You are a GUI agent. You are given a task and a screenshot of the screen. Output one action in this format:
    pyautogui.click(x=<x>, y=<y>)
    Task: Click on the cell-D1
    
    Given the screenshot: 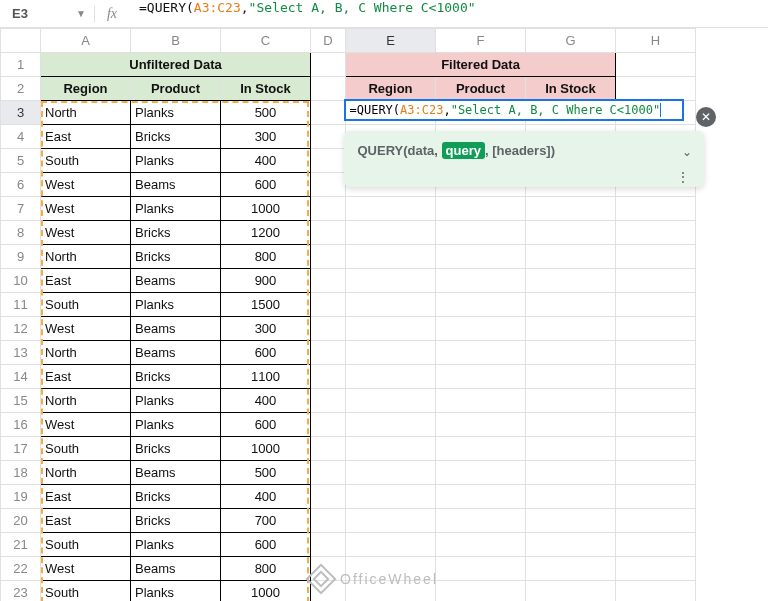 What is the action you would take?
    pyautogui.click(x=328, y=65)
    